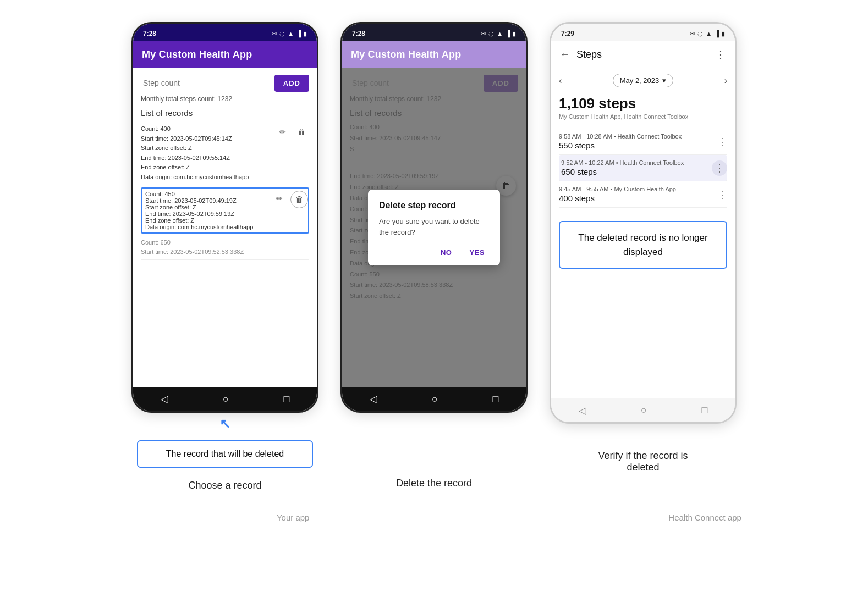 The width and height of the screenshot is (868, 598). What do you see at coordinates (491, 34) in the screenshot?
I see `phone2-alarm-icon: ◌` at bounding box center [491, 34].